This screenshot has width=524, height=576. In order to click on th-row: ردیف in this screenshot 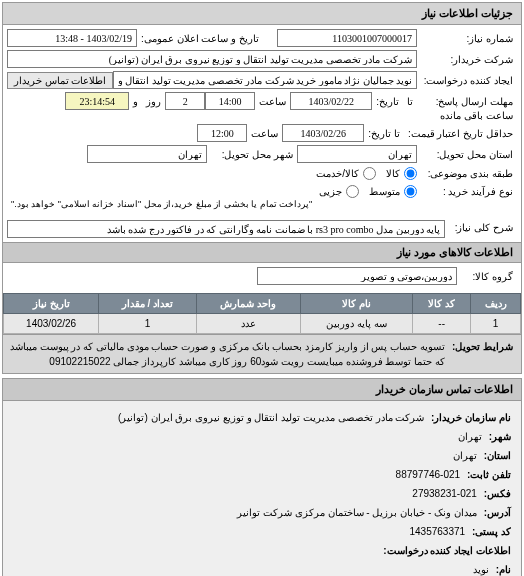, I will do `click(496, 304)`.